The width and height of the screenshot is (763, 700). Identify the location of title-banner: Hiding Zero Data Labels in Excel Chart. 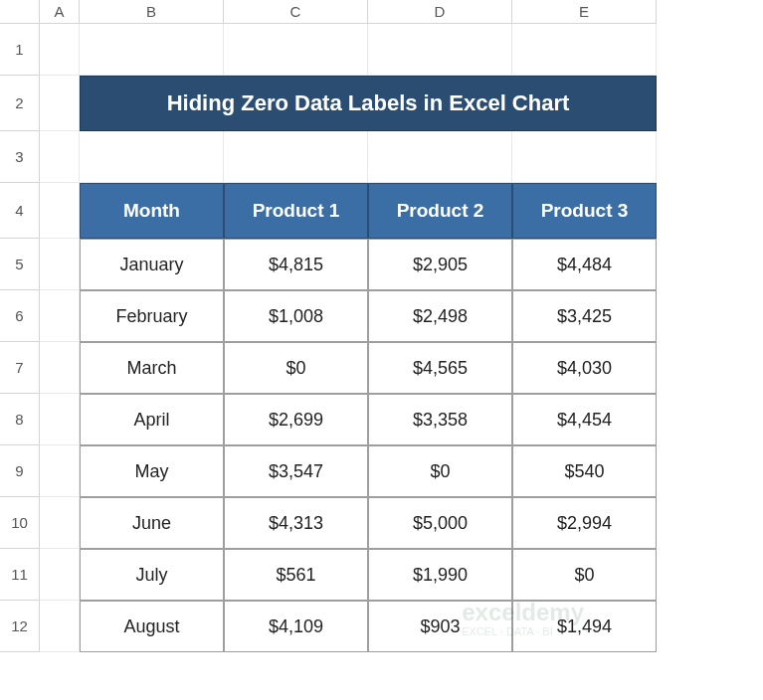
(368, 103).